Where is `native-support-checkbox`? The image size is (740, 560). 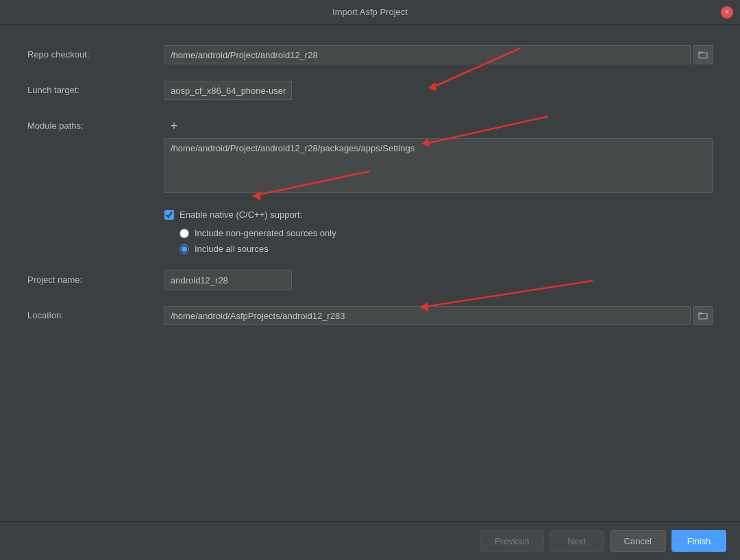
native-support-checkbox is located at coordinates (169, 215).